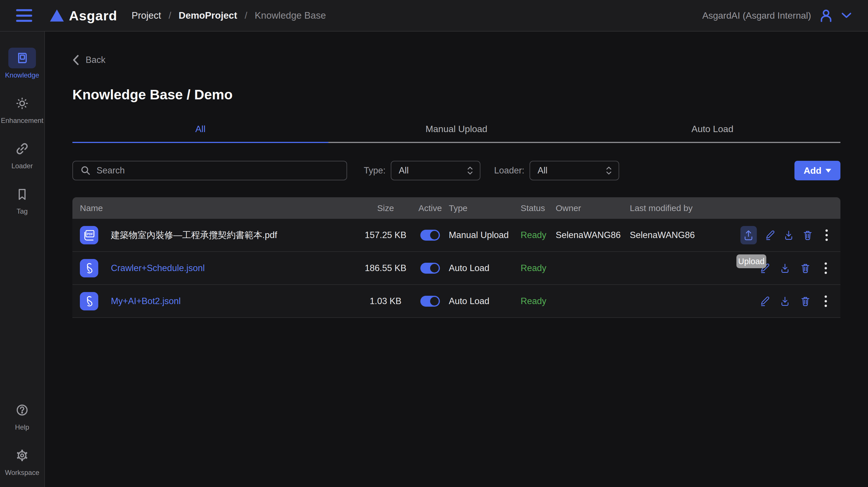  Describe the element at coordinates (375, 170) in the screenshot. I see `type-filter-label: Type:` at that location.